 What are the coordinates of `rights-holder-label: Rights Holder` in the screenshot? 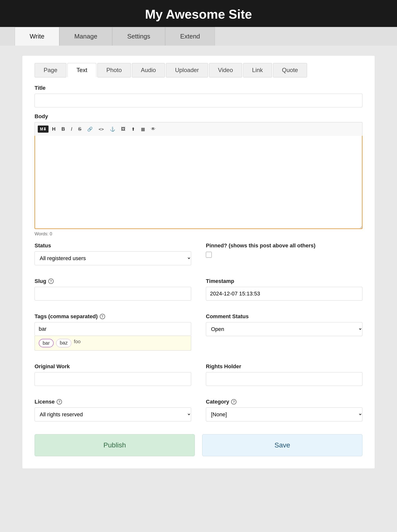 It's located at (284, 367).